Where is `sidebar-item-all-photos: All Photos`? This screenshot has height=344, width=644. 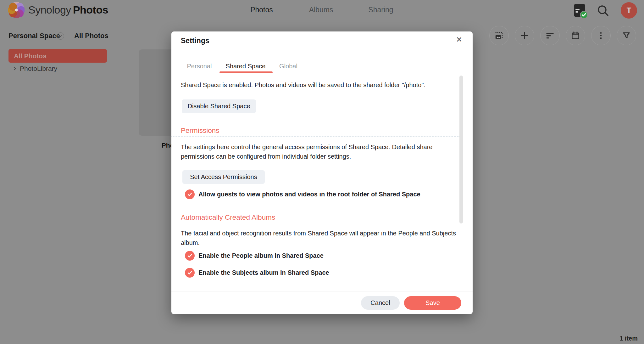
sidebar-item-all-photos: All Photos is located at coordinates (58, 56).